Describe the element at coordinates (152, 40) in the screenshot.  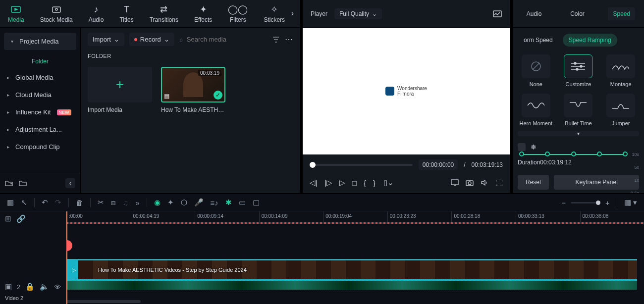
I see `record-button: Record ⌄` at that location.